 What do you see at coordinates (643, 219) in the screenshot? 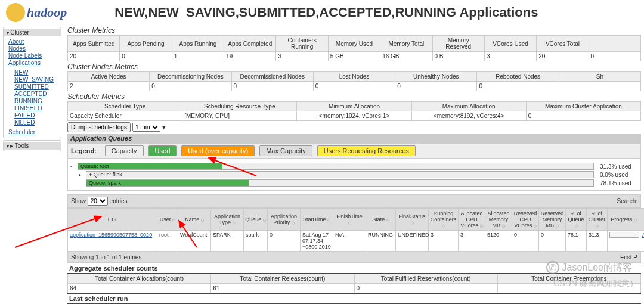
I see `col-track: Track` at bounding box center [643, 219].